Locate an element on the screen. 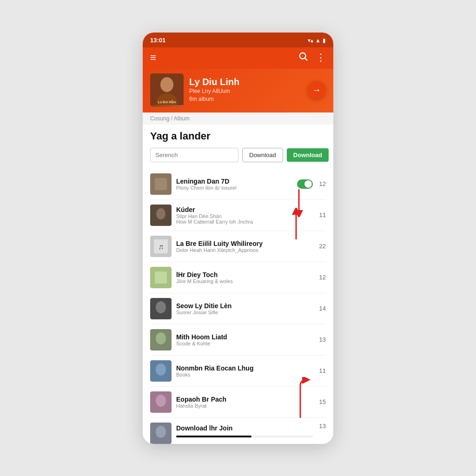 The image size is (476, 476). song-title: Mith Hoom Liatd is located at coordinates (245, 337).